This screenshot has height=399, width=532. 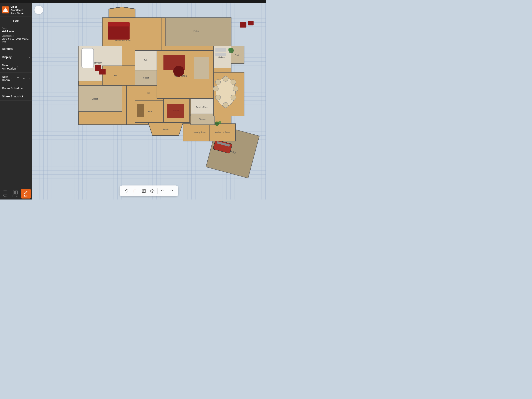 What do you see at coordinates (15, 196) in the screenshot?
I see `library-label: Library` at bounding box center [15, 196].